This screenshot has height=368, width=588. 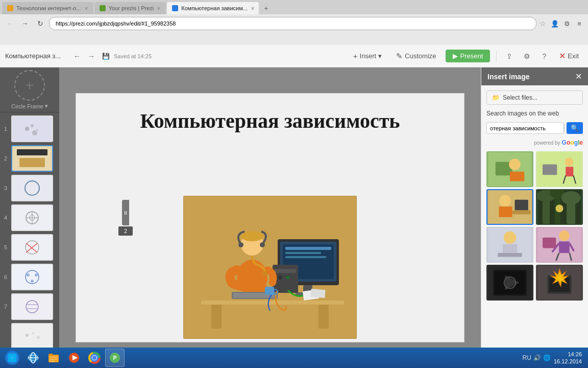 I want to click on bookmark-icon: ☆, so click(x=543, y=24).